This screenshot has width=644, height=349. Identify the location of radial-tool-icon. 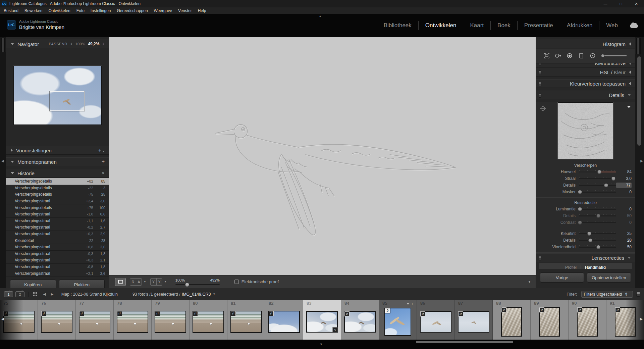
(593, 56).